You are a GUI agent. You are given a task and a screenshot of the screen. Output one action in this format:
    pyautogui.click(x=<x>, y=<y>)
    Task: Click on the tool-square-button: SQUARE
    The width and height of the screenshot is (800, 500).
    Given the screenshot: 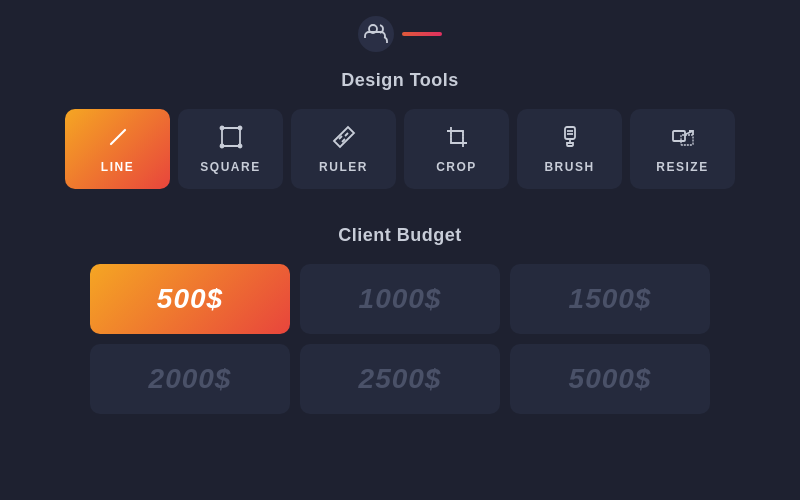 What is the action you would take?
    pyautogui.click(x=230, y=149)
    